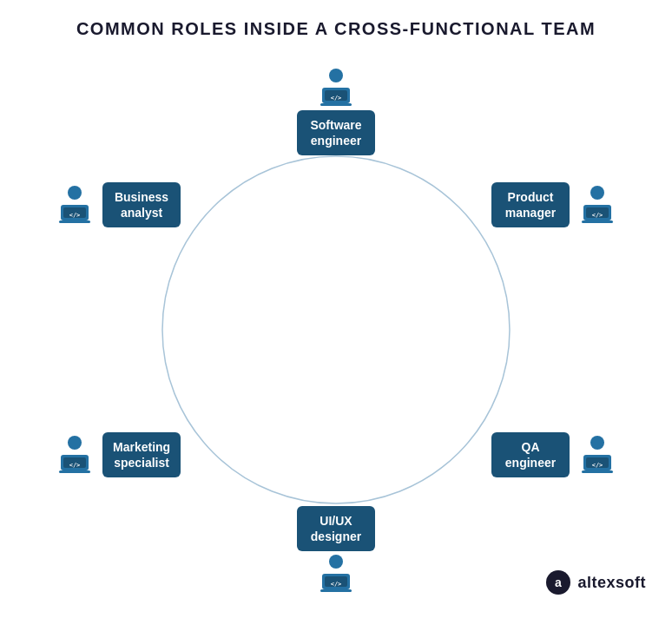 Image resolution: width=672 pixels, height=638 pixels. Describe the element at coordinates (556, 205) in the screenshot. I see `role-node-product: Product manager </>` at that location.